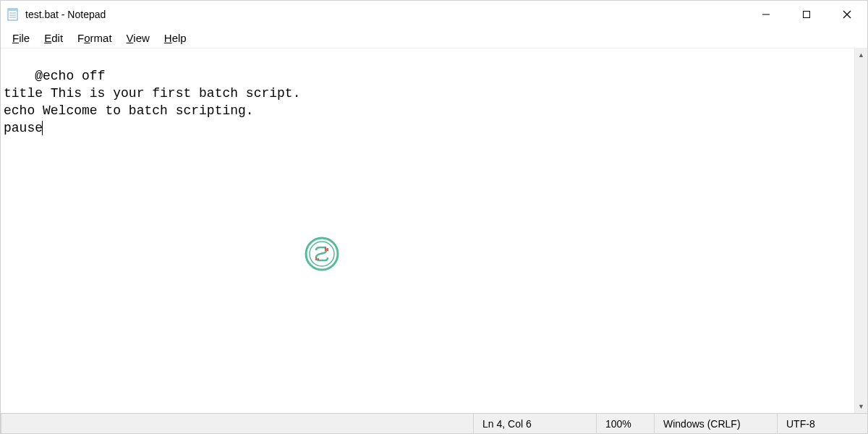  I want to click on menu-format: Format, so click(95, 38).